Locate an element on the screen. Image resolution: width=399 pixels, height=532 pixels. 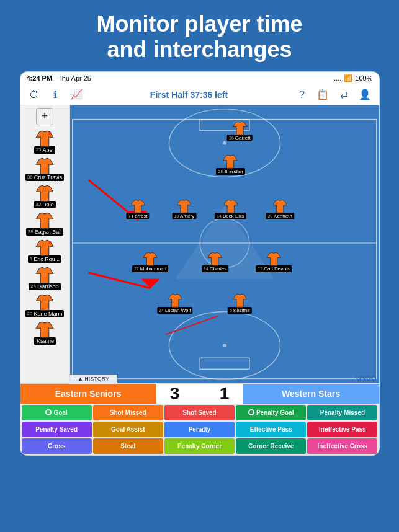
match-timer: First Half 37:36 left is located at coordinates (189, 95).